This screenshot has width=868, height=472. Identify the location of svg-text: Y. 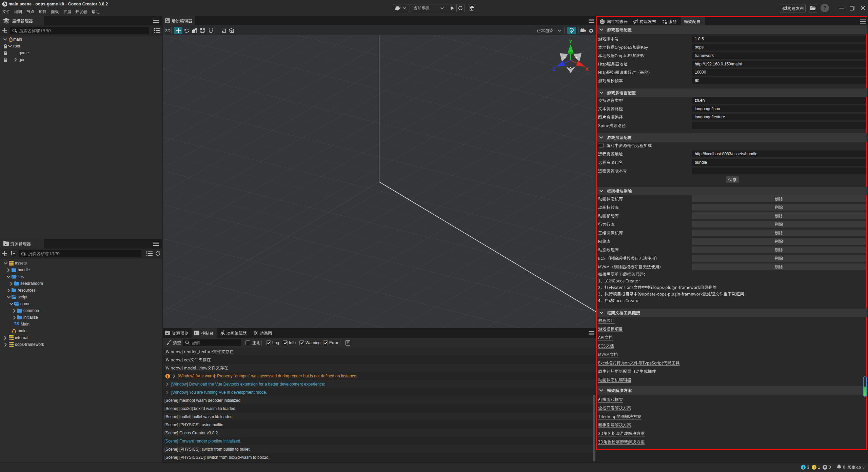
(571, 41).